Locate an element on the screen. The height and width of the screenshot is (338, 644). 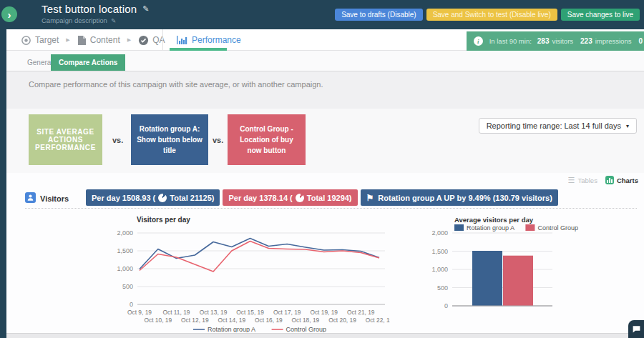
chat-launcher is located at coordinates (636, 329).